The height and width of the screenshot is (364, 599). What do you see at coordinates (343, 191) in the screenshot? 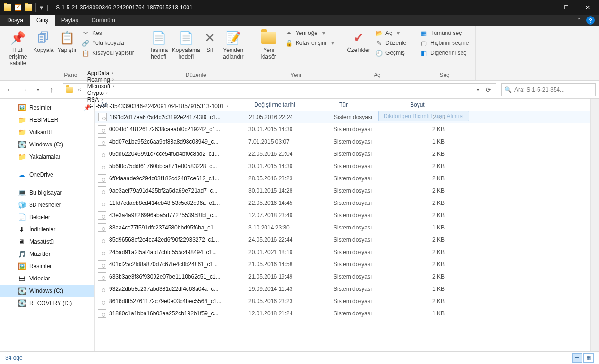
I see `file-row: 9ae3aef79a91d425bf2a5da69e721ad7_c...30.…` at bounding box center [343, 191].